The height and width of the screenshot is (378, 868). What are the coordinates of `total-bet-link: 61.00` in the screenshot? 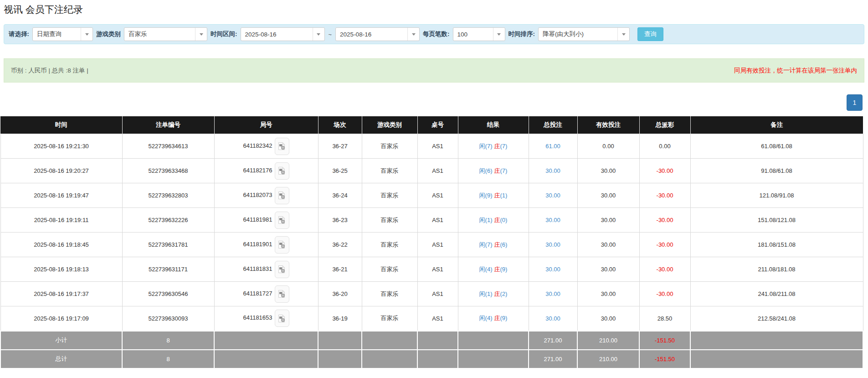 It's located at (553, 146).